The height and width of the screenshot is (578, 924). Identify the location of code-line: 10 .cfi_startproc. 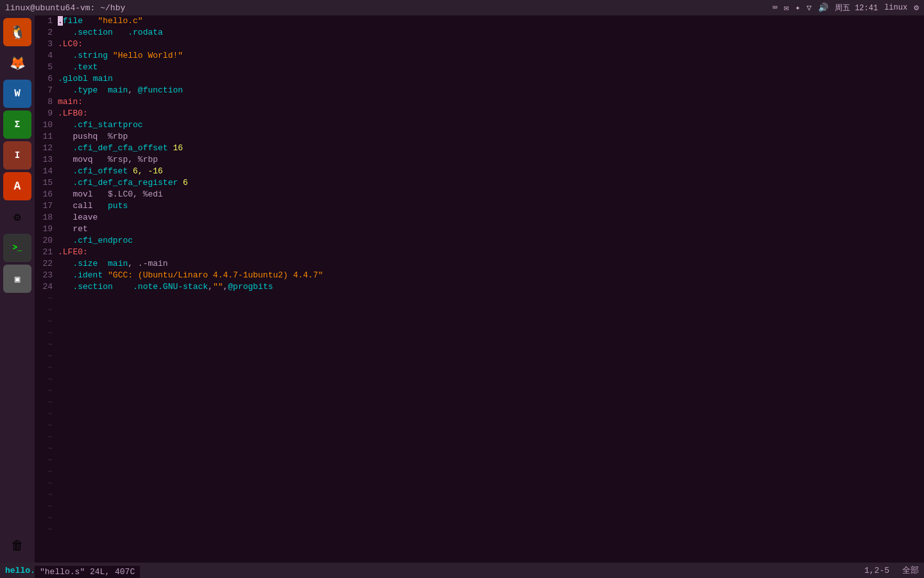
(479, 125).